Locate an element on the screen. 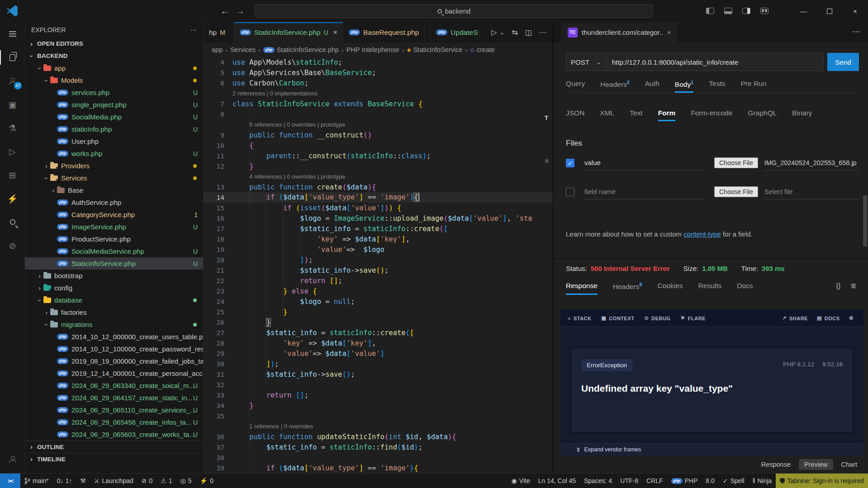 The width and height of the screenshot is (868, 488). statusbar-ninja: ‖Ninja is located at coordinates (763, 481).